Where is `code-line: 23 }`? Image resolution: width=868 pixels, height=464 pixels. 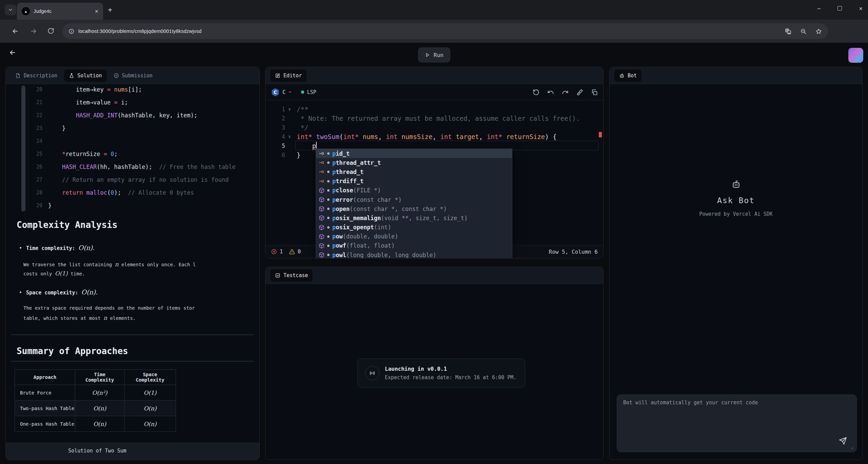 code-line: 23 } is located at coordinates (132, 128).